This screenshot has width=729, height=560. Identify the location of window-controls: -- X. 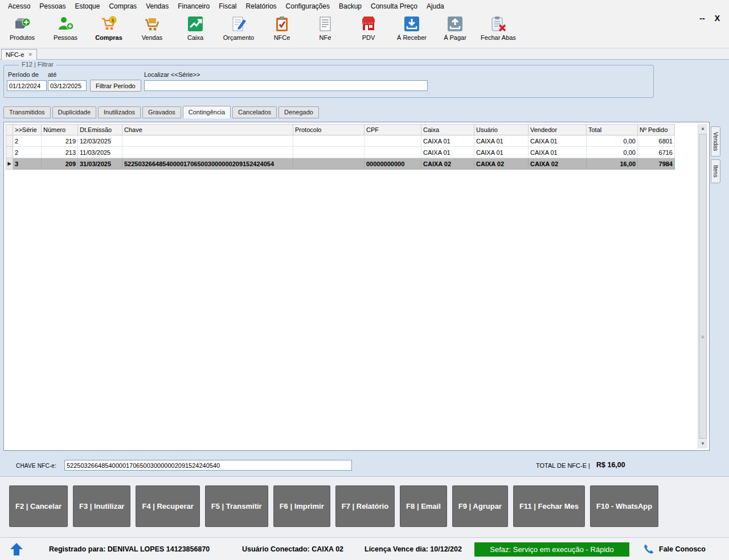
(710, 18).